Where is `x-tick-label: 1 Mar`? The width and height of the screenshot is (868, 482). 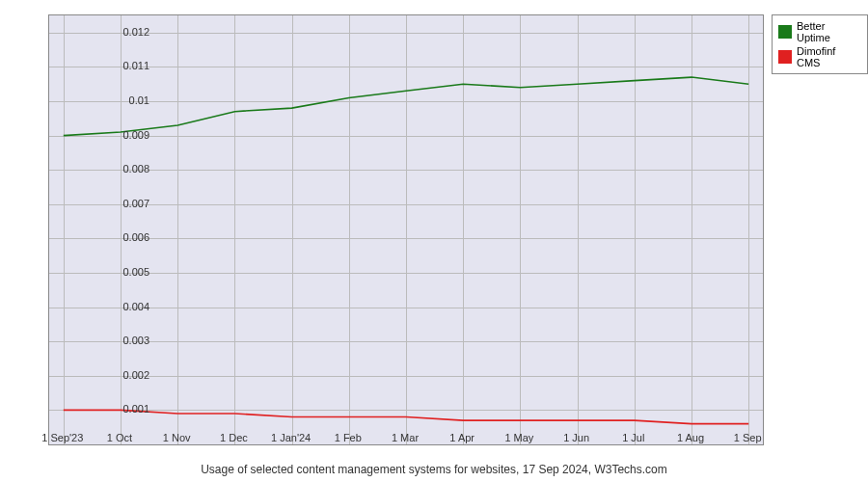
x-tick-label: 1 Mar is located at coordinates (405, 438).